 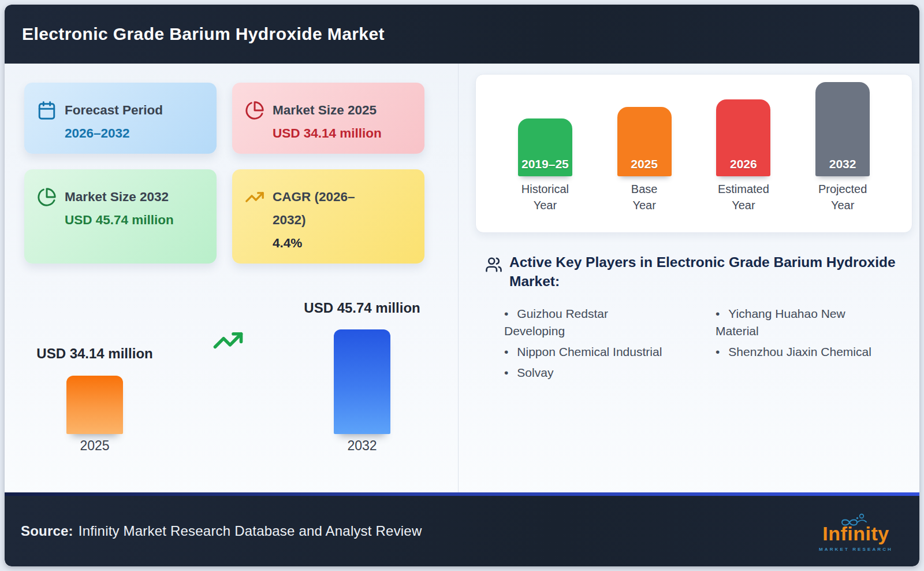 What do you see at coordinates (843, 198) in the screenshot?
I see `timeline-label: Projected Year` at bounding box center [843, 198].